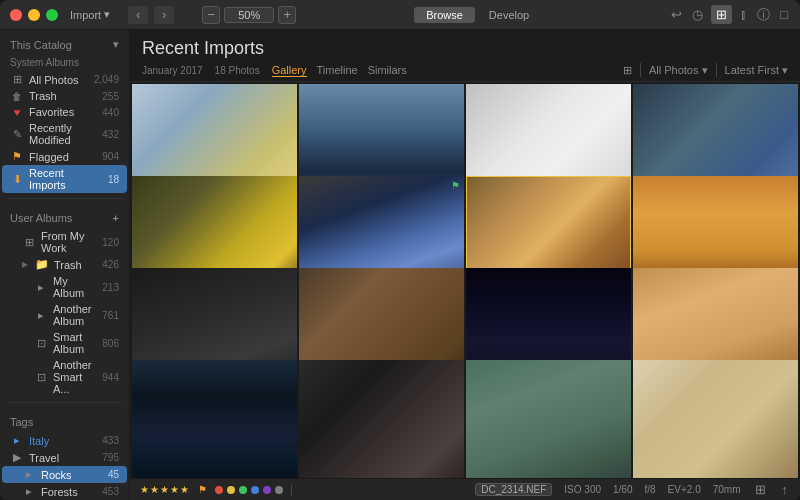  Describe the element at coordinates (290, 70) in the screenshot. I see `tab-gallery: Gallery` at that location.